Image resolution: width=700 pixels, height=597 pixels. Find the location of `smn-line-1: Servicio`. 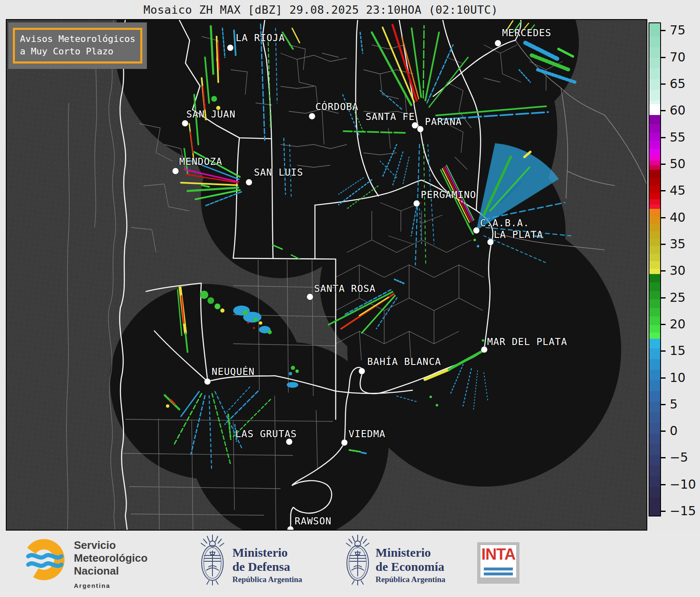

smn-line-1: Servicio is located at coordinates (111, 546).